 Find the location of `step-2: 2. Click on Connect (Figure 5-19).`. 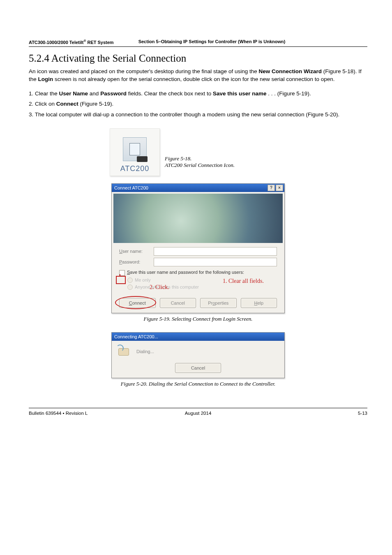

step-2: 2. Click on Connect (Figure 5-19). is located at coordinates (198, 104).